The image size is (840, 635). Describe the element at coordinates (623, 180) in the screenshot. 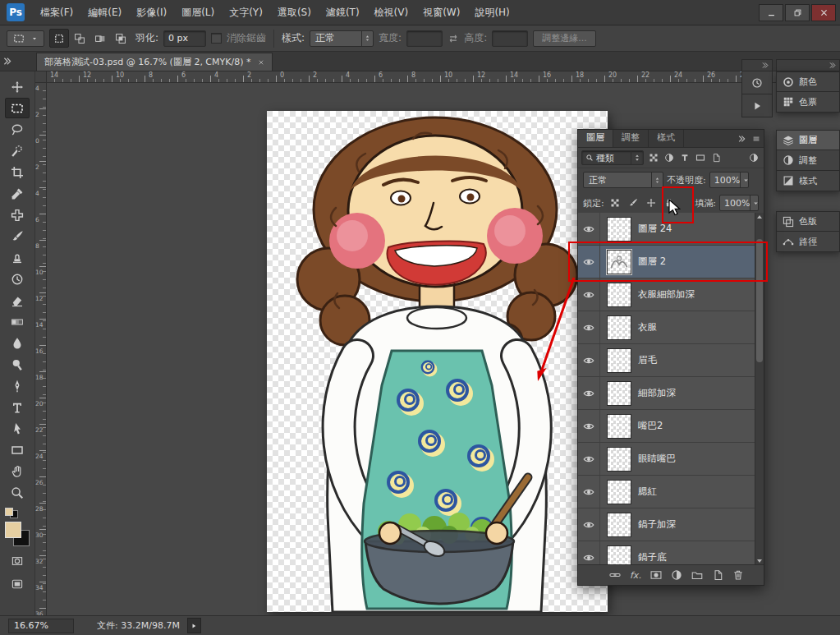

I see `blend-mode-dropdown: 正常` at that location.